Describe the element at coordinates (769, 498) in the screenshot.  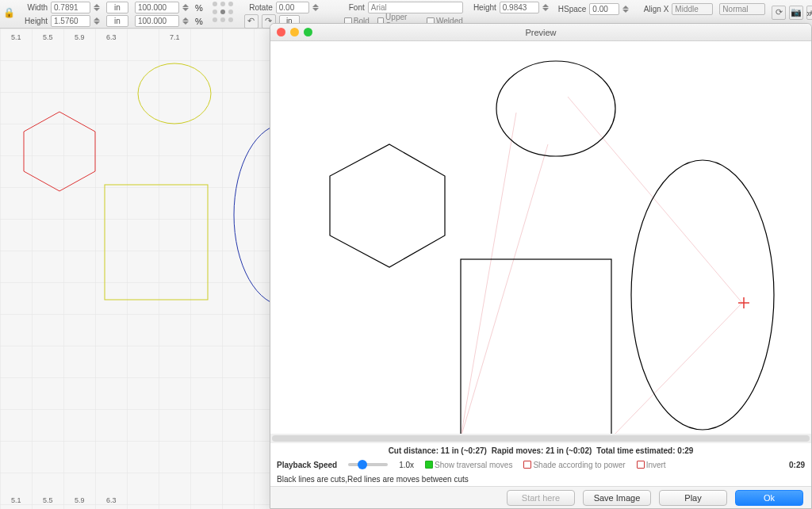
I see `ok-button: Ok` at that location.